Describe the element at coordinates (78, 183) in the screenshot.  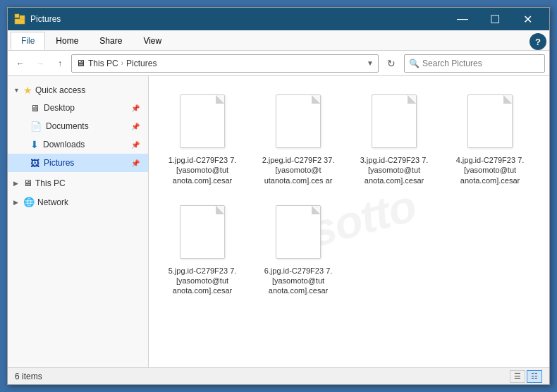
I see `this-pc-section: ▶ 🖥 This PC` at that location.